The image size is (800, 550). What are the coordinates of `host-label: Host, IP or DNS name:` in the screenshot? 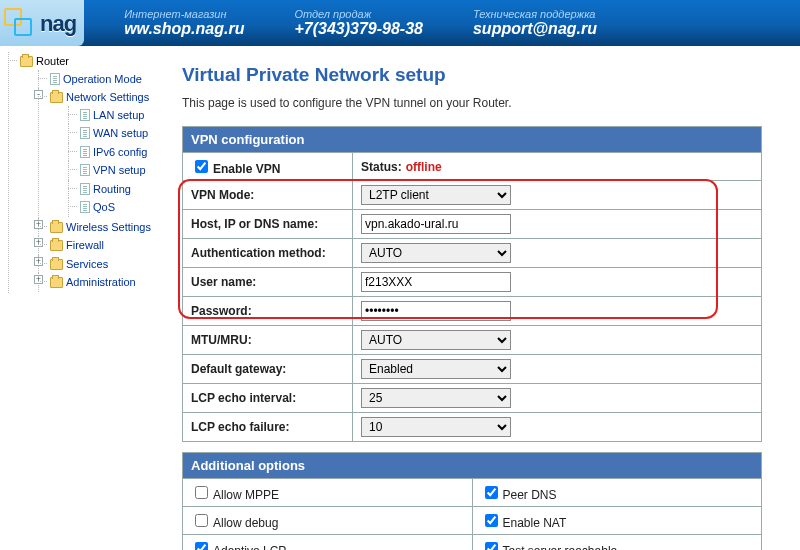 It's located at (268, 224).